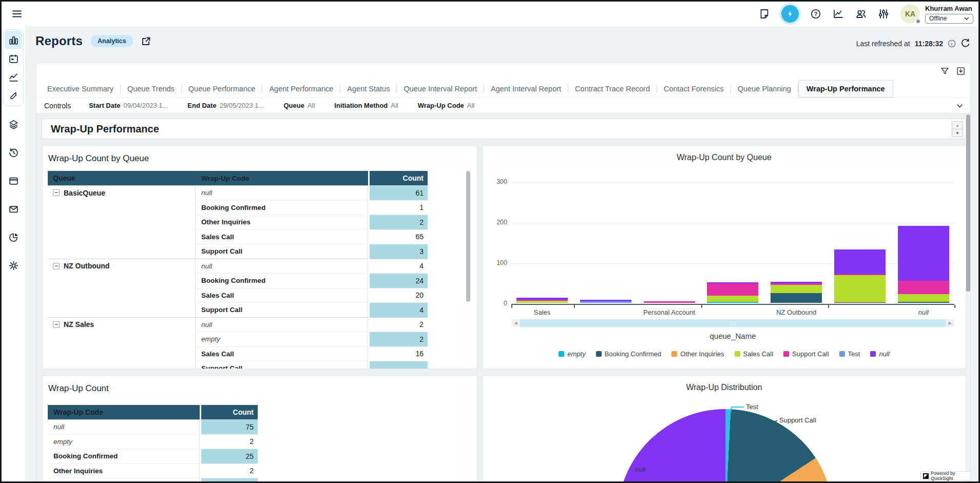 Image resolution: width=980 pixels, height=483 pixels. Describe the element at coordinates (612, 89) in the screenshot. I see `tab-contract-trace-record: Contract Trace Record` at that location.